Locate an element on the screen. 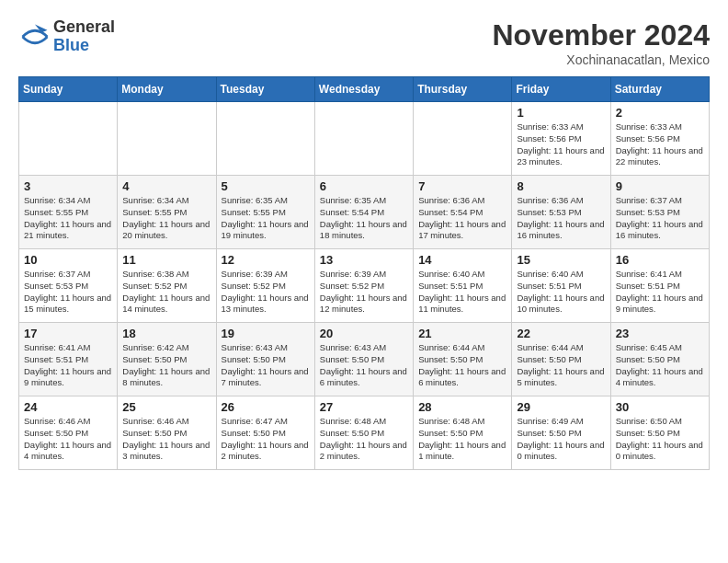  calendar-cell: 20Sunrise: 6:43 AM Sunset: 5:50 PM Dayli… is located at coordinates (364, 360).